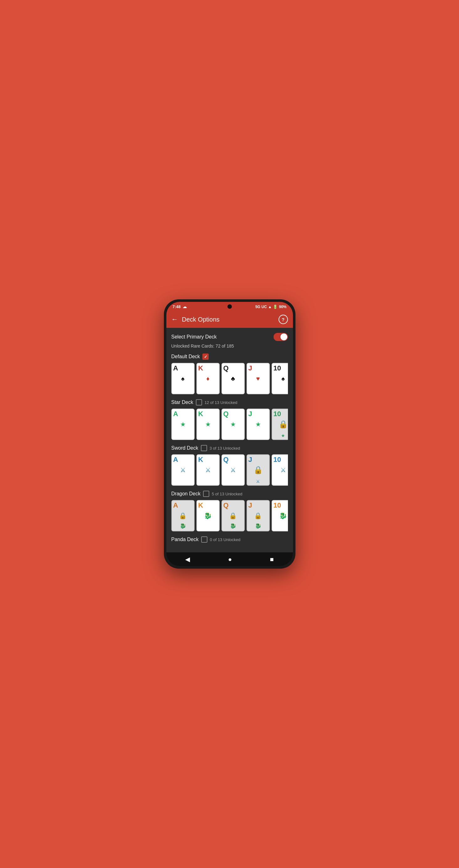 The image size is (459, 868). Describe the element at coordinates (280, 379) in the screenshot. I see `card: 10♠` at that location.